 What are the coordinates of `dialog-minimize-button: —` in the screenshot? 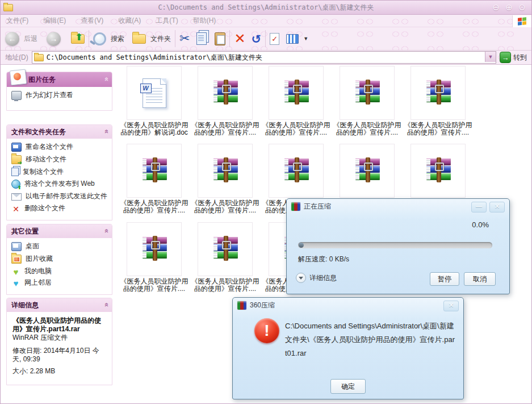 It's located at (479, 207).